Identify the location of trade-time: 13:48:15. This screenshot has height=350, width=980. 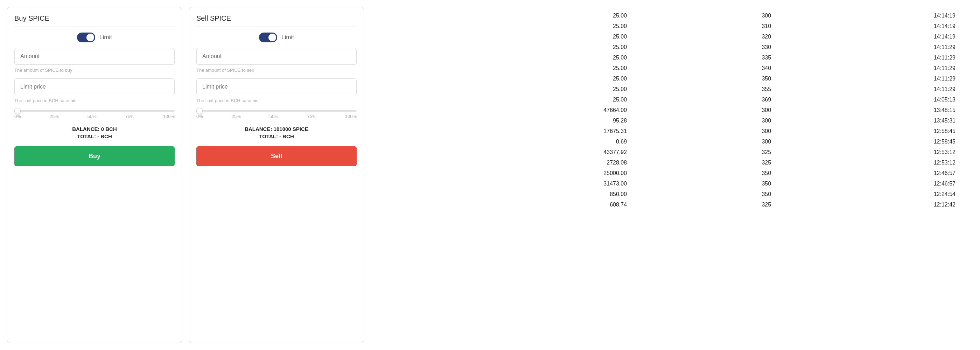
(870, 110).